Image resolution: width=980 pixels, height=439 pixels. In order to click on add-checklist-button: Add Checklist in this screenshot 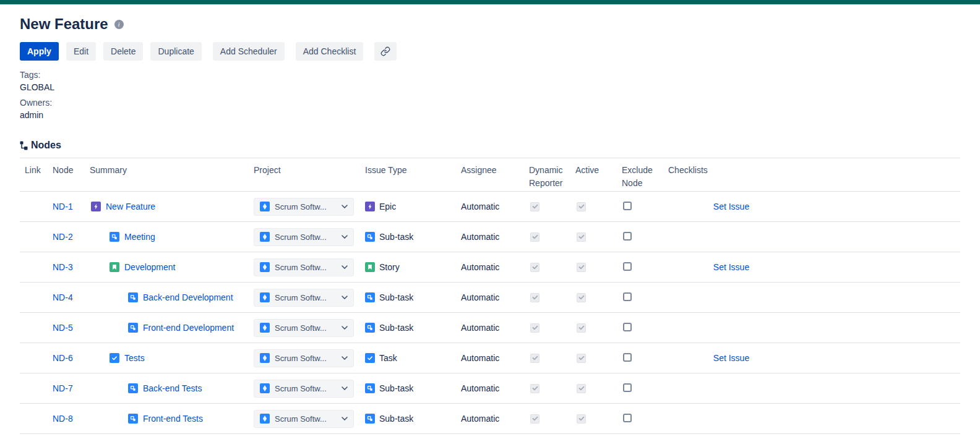, I will do `click(330, 51)`.